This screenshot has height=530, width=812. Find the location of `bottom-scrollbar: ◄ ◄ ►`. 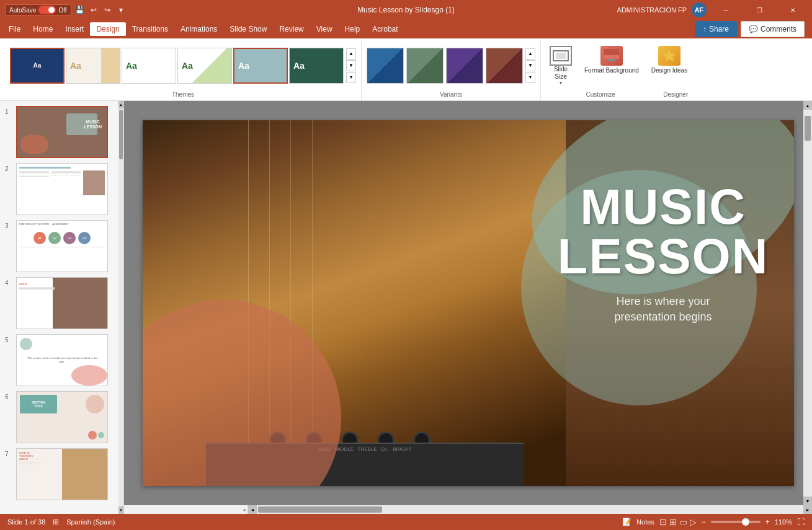

bottom-scrollbar: ◄ ◄ ► is located at coordinates (468, 510).